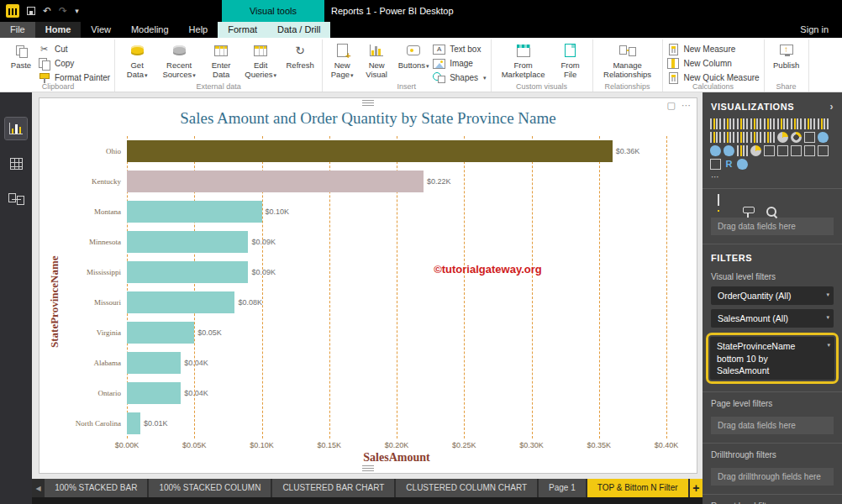 This screenshot has width=842, height=504. I want to click on viz-icon-stacked-column-chart, so click(729, 124).